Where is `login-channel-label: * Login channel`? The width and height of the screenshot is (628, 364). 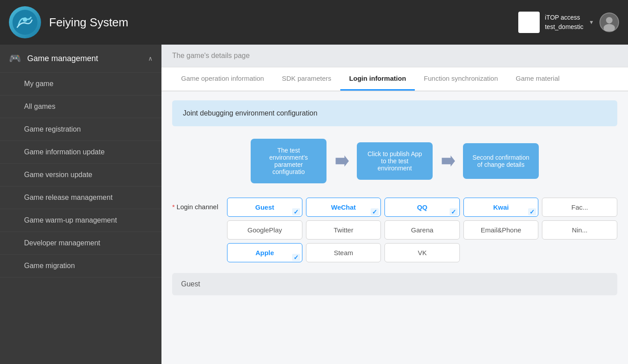 login-channel-label: * Login channel is located at coordinates (195, 204).